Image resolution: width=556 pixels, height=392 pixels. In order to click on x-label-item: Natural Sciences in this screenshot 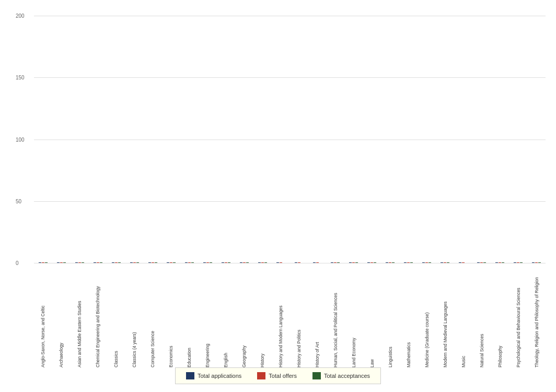, I will do `click(482, 315)`.